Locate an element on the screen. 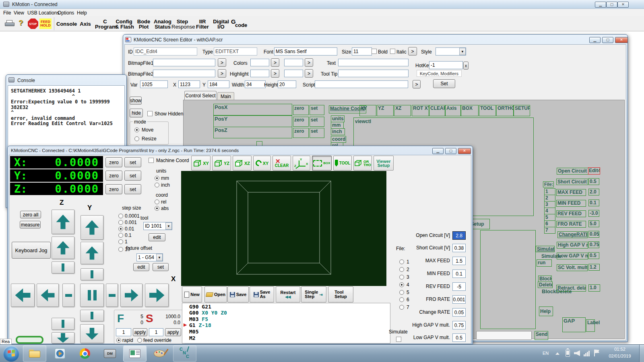  jog-pause-button is located at coordinates (92, 295).